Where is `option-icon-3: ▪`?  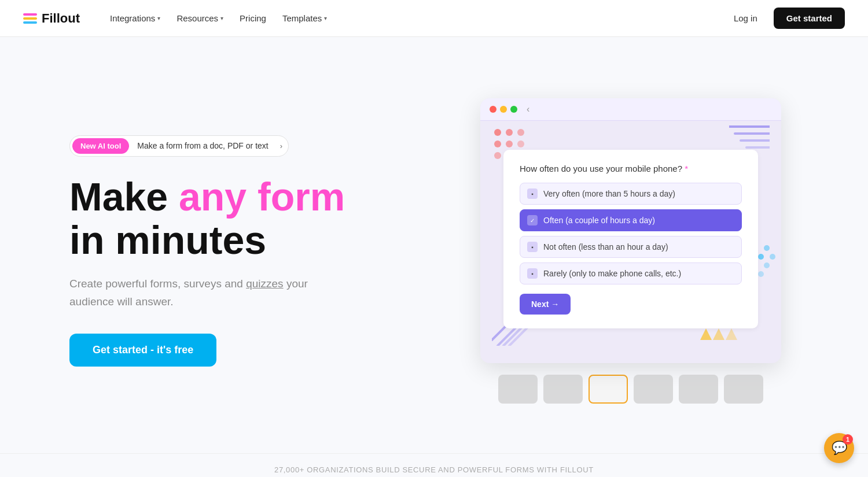 option-icon-3: ▪ is located at coordinates (532, 273).